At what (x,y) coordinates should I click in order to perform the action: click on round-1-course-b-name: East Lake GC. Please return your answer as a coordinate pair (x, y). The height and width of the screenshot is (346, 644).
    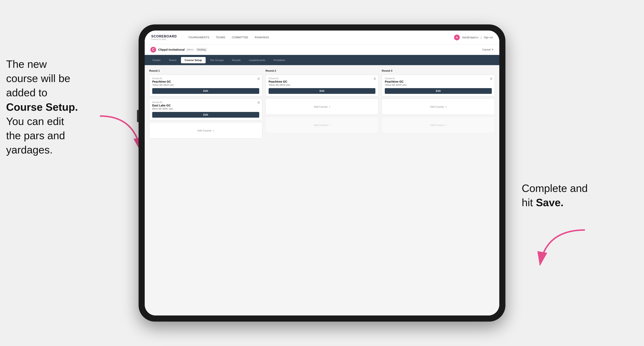
    Looking at the image, I should click on (206, 105).